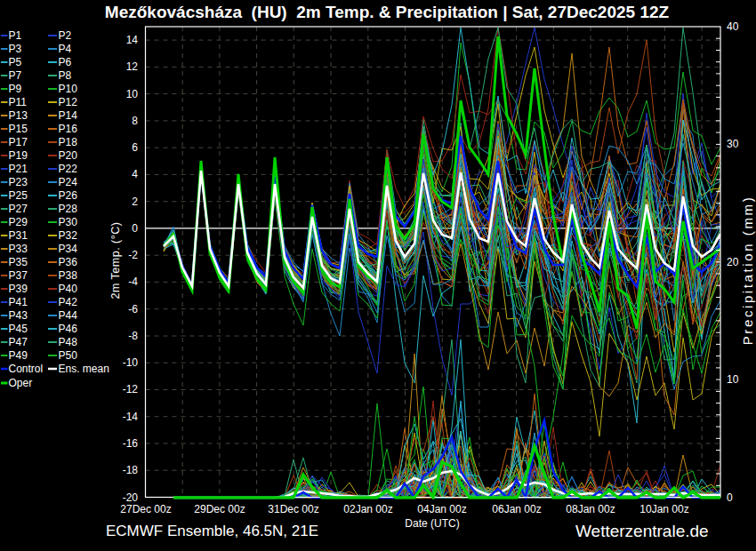 Image resolution: width=756 pixels, height=551 pixels. I want to click on svg-text: P23, so click(19, 182).